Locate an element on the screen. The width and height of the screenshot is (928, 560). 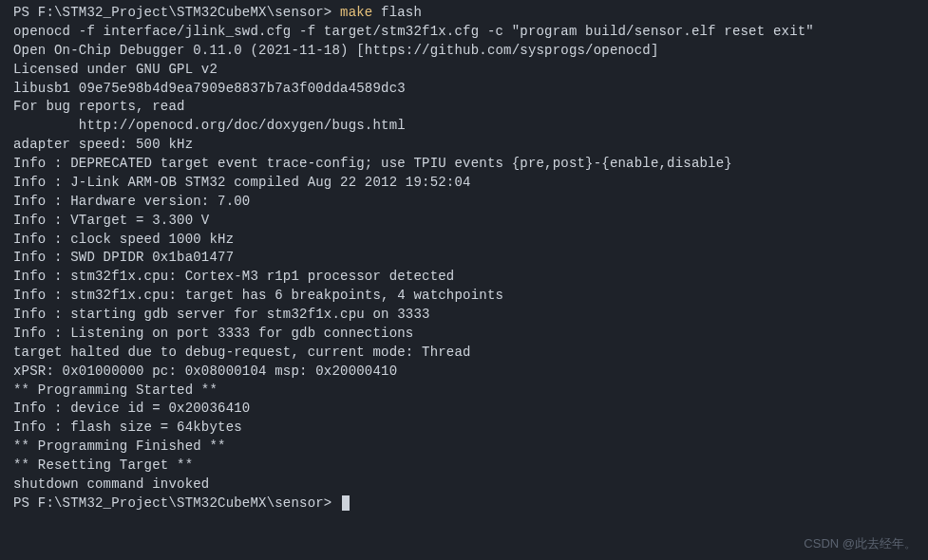
output-line: Info : Listening on port 3333 for gdb co… is located at coordinates (464, 334).